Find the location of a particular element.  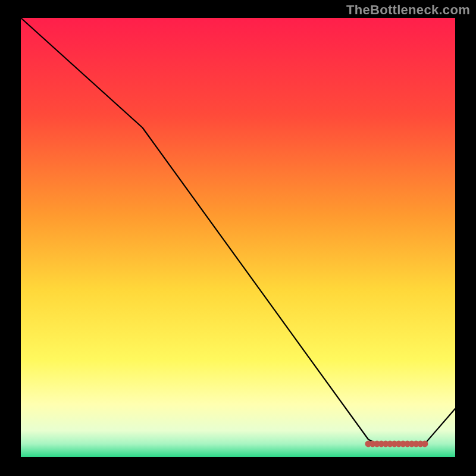

marker-dot is located at coordinates (425, 444).